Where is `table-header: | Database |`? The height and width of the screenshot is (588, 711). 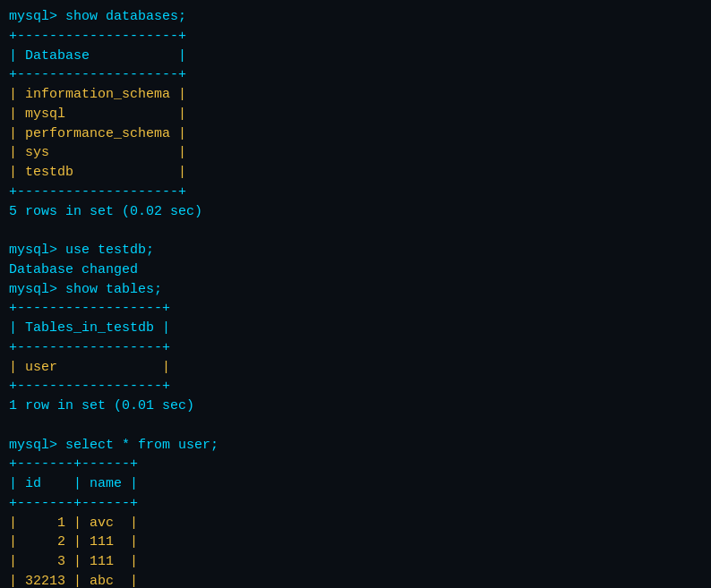 table-header: | Database | is located at coordinates (356, 56).